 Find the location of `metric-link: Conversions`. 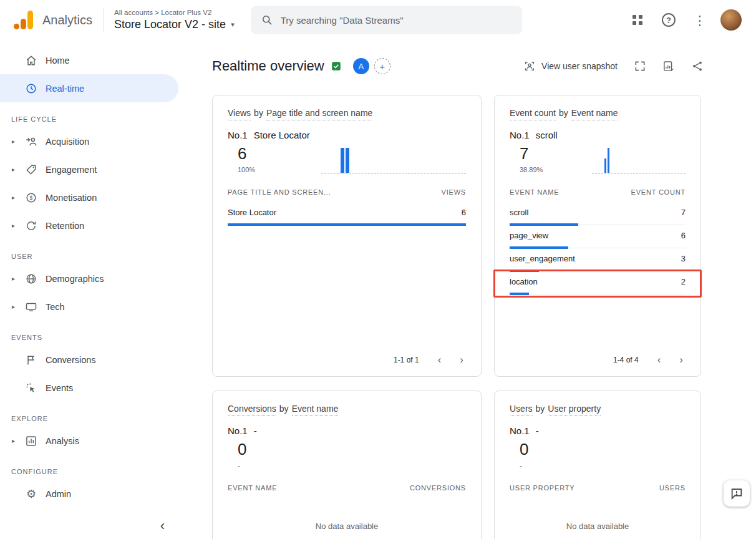

metric-link: Conversions is located at coordinates (252, 410).